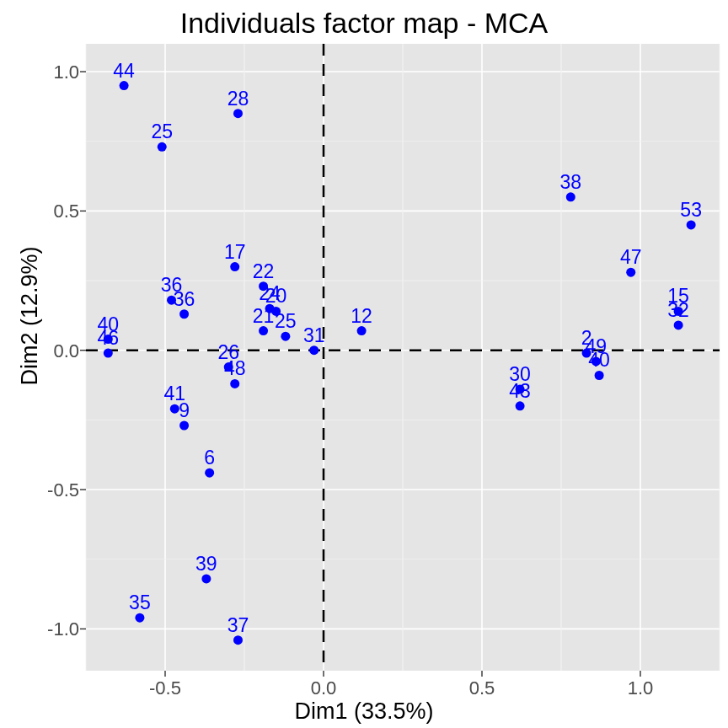 The height and width of the screenshot is (728, 728). What do you see at coordinates (184, 410) in the screenshot?
I see `point-label: 9` at bounding box center [184, 410].